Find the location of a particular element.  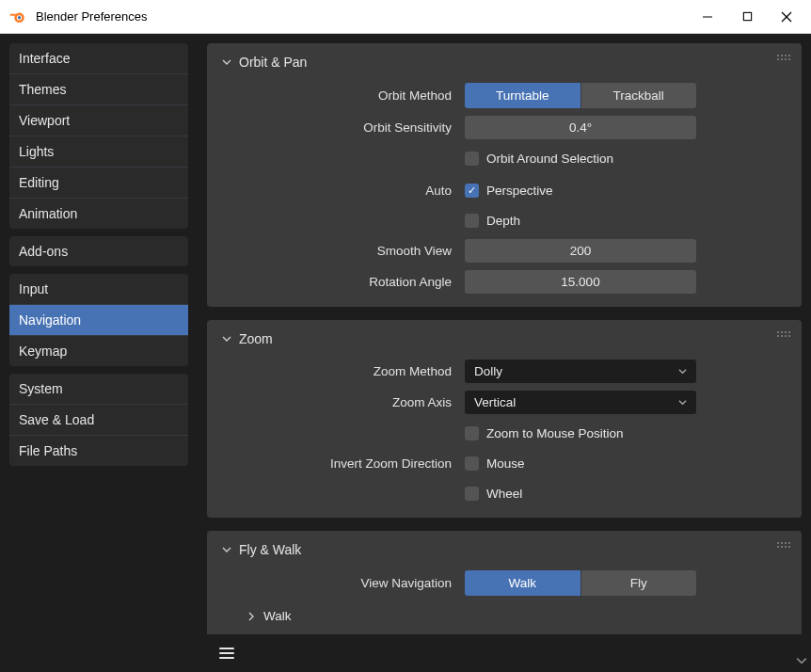

panel-header-orbit-pan: Orbit & Pan is located at coordinates (504, 62).